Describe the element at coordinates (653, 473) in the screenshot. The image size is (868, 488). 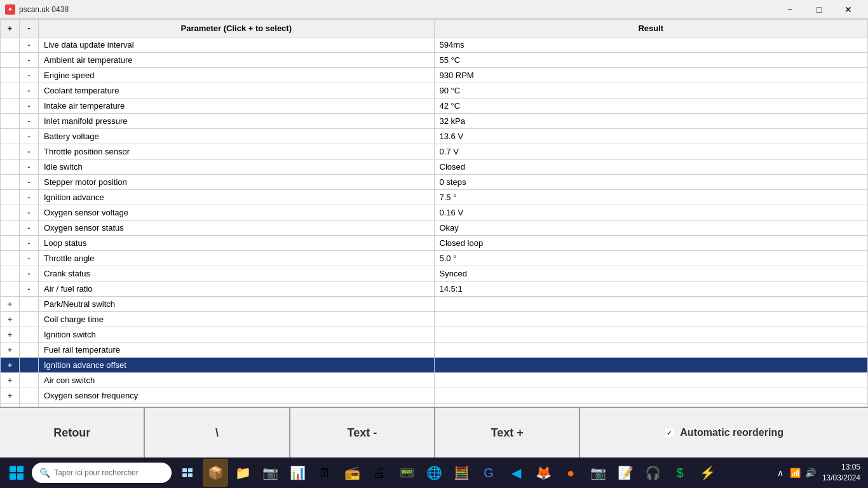
I see `taskbar-app-icon-16: 🎧` at that location.